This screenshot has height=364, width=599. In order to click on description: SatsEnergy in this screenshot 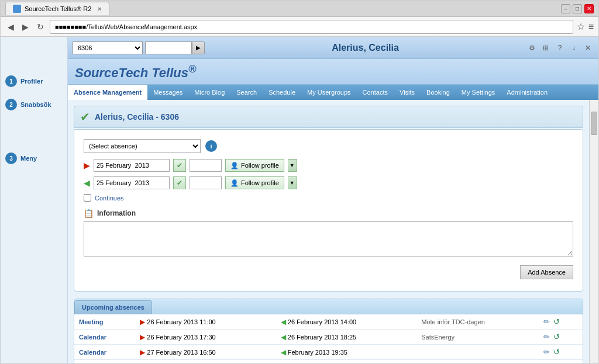, I will do `click(438, 337)`.